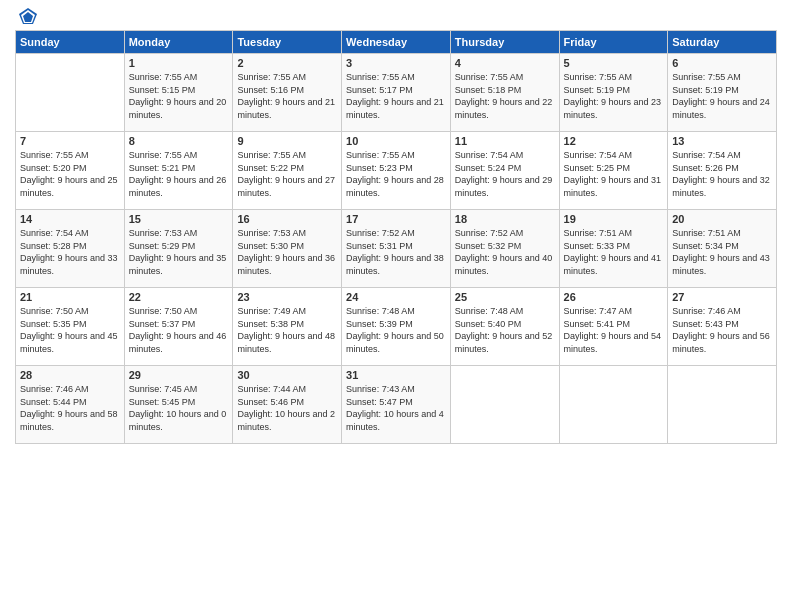  What do you see at coordinates (179, 219) in the screenshot?
I see `day-number: 15` at bounding box center [179, 219].